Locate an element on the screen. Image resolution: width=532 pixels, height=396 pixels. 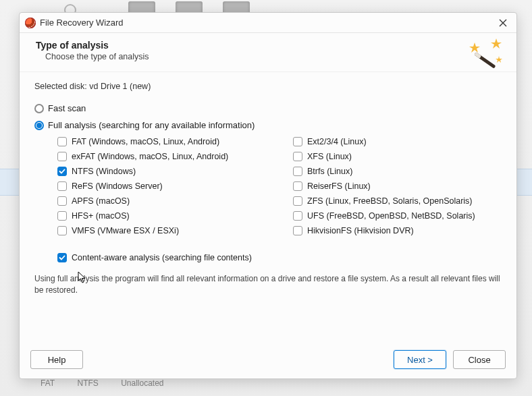
bg-status-unallocated: Unallocated is located at coordinates (142, 383).